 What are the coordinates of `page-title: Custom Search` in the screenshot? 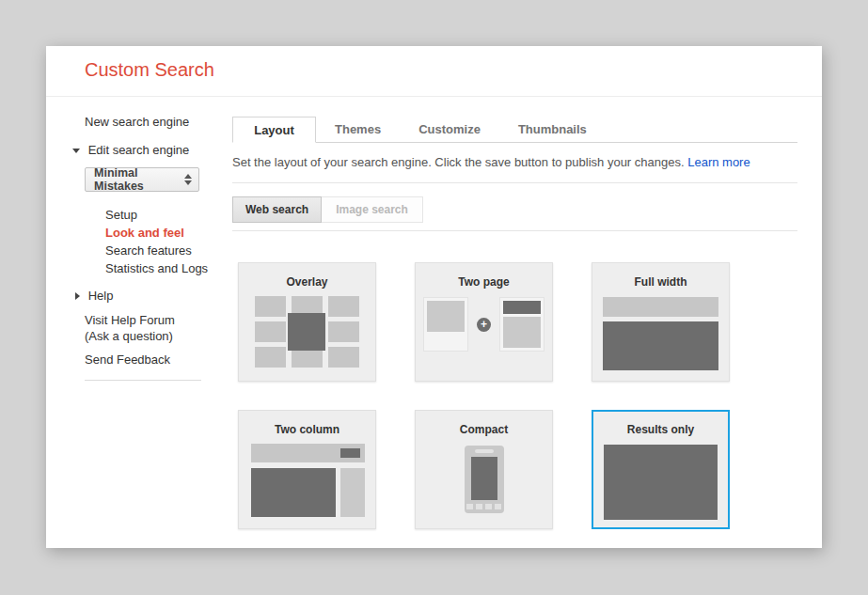 It's located at (434, 64).